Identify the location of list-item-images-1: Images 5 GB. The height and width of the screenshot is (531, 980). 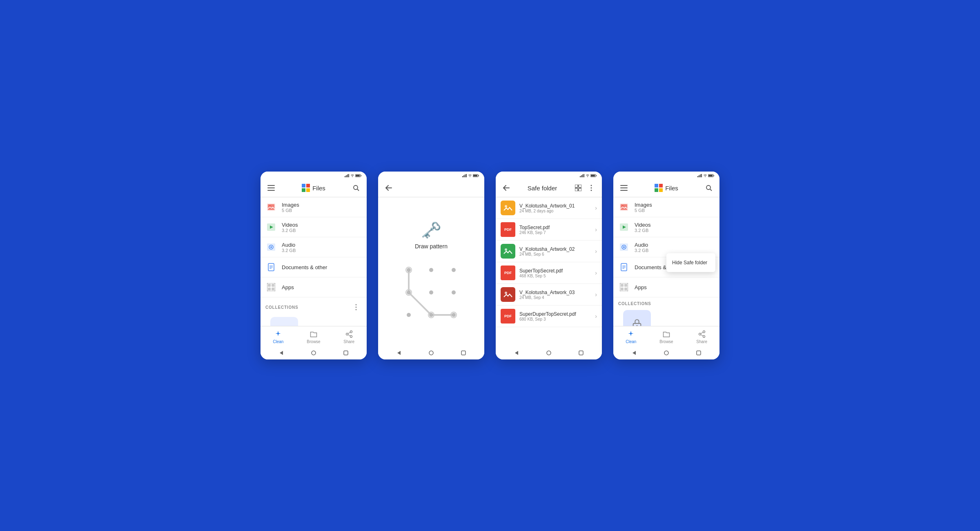
(314, 207).